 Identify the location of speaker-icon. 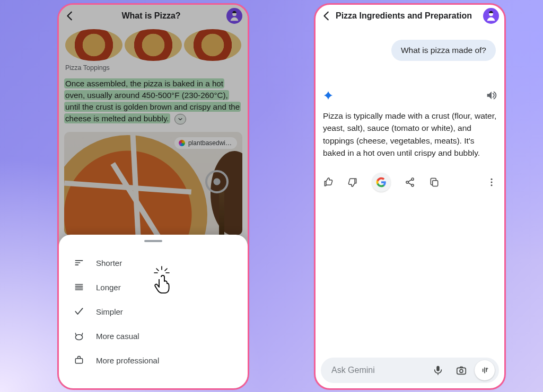
(491, 95).